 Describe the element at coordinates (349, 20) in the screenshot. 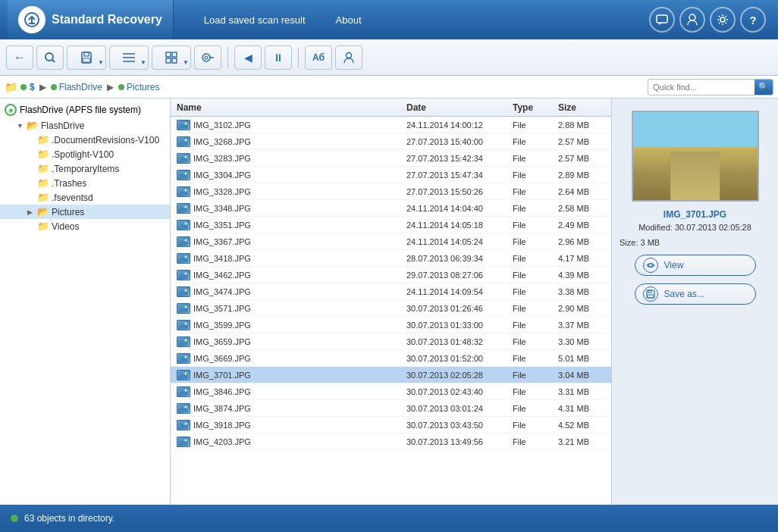

I see `about-link: About` at that location.